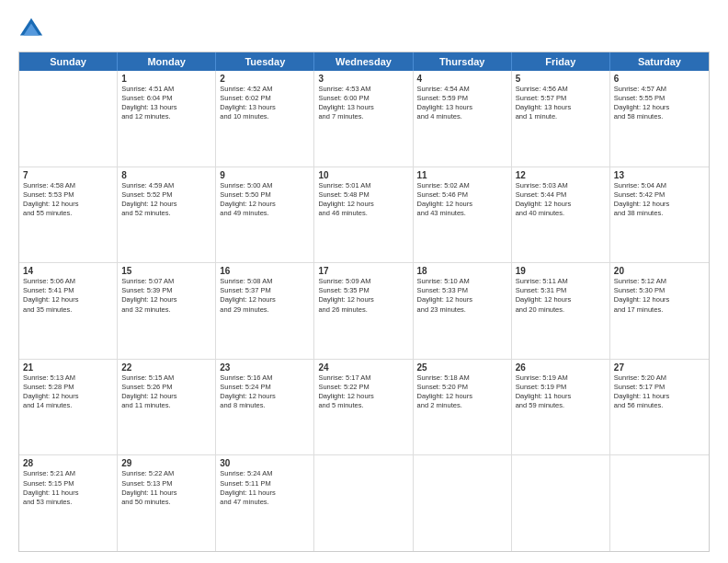 Image resolution: width=728 pixels, height=563 pixels. What do you see at coordinates (166, 296) in the screenshot?
I see `day-info: Sunrise: 5:07 AM Sunset: 5:39 PM Dayligh…` at bounding box center [166, 296].